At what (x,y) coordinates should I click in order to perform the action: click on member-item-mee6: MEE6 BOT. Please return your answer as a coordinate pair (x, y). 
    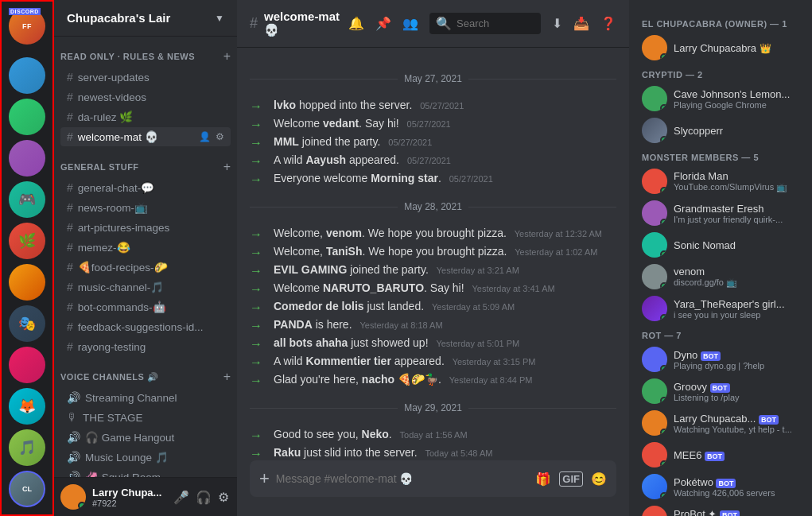
    Looking at the image, I should click on (721, 455).